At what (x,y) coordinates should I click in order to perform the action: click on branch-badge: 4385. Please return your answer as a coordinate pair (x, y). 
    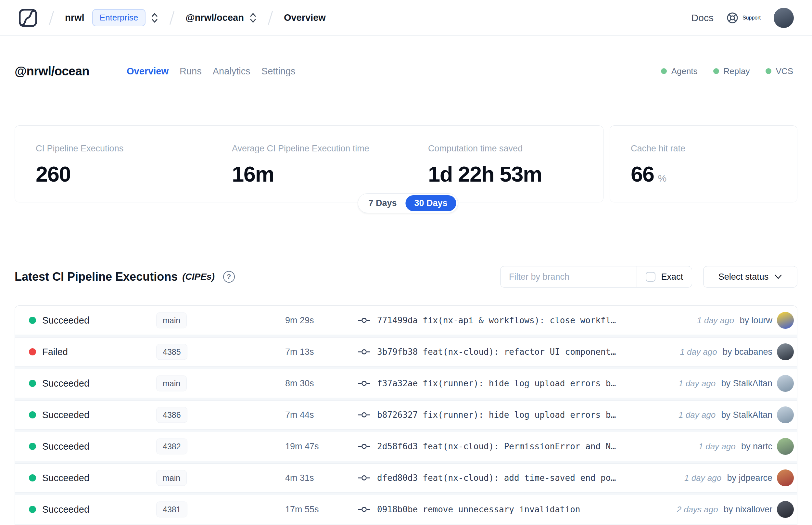
    Looking at the image, I should click on (172, 352).